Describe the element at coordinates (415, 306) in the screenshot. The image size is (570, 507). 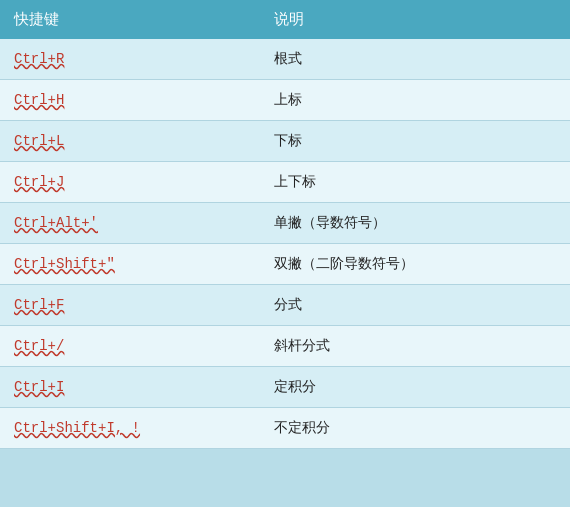
I see `desc-cell: 分式` at that location.